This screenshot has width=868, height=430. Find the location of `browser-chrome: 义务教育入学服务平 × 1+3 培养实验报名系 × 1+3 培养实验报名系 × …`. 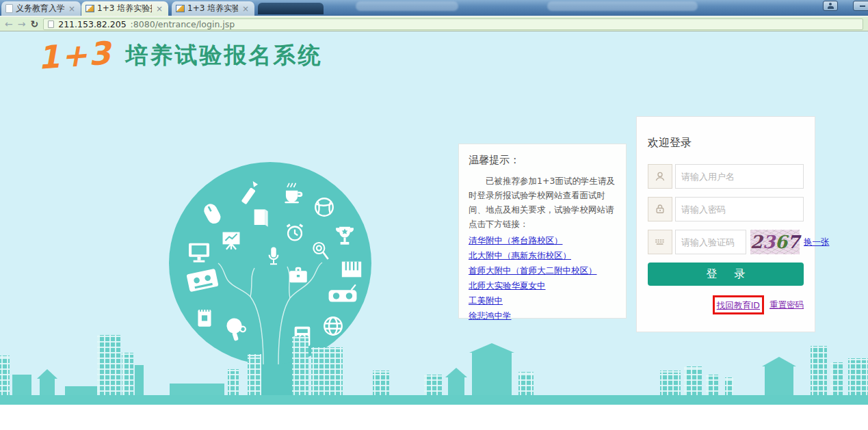

browser-chrome: 义务教育入学服务平 × 1+3 培养实验报名系 × 1+3 培养实验报名系 × … is located at coordinates (434, 16).